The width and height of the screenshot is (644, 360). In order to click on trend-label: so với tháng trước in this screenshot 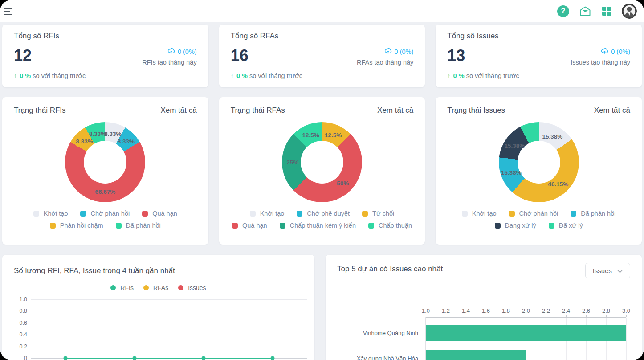, I will do `click(493, 76)`.